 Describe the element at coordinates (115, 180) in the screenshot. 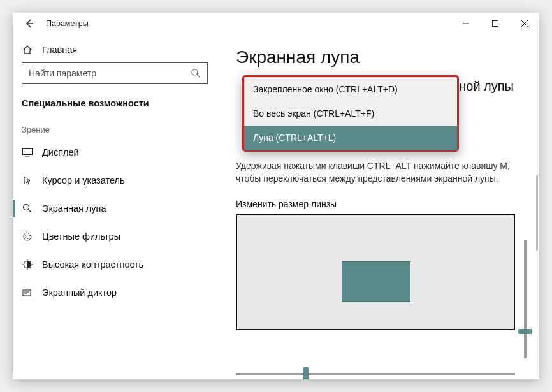

I see `sidebar-item-cursor: Курсор и указатель` at that location.